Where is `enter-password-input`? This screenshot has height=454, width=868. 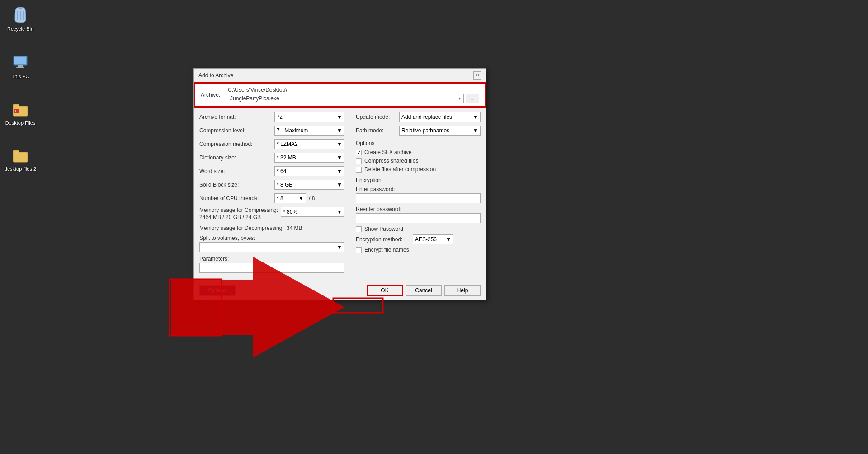
enter-password-input is located at coordinates (418, 198).